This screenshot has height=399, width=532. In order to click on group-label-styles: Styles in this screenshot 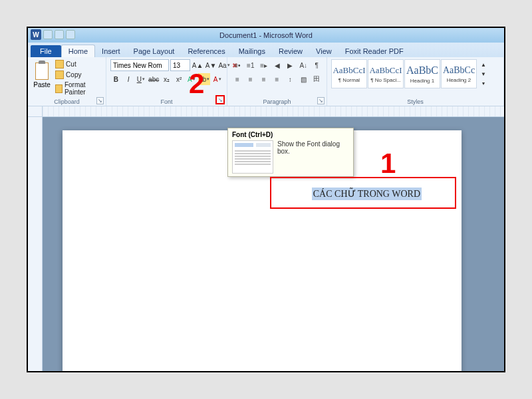, I will do `click(415, 102)`.